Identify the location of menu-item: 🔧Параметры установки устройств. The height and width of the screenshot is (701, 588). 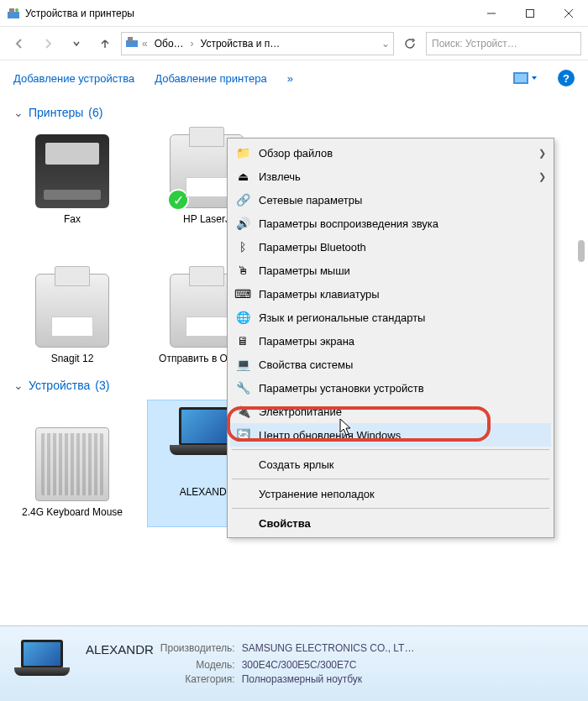
(391, 388).